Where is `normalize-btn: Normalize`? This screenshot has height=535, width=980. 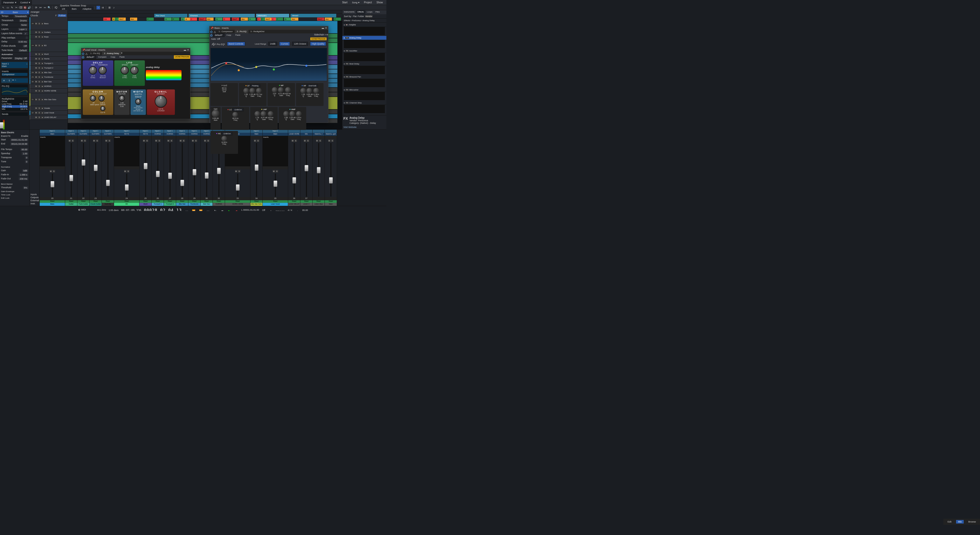
normalize-btn: Normalize is located at coordinates (14, 167).